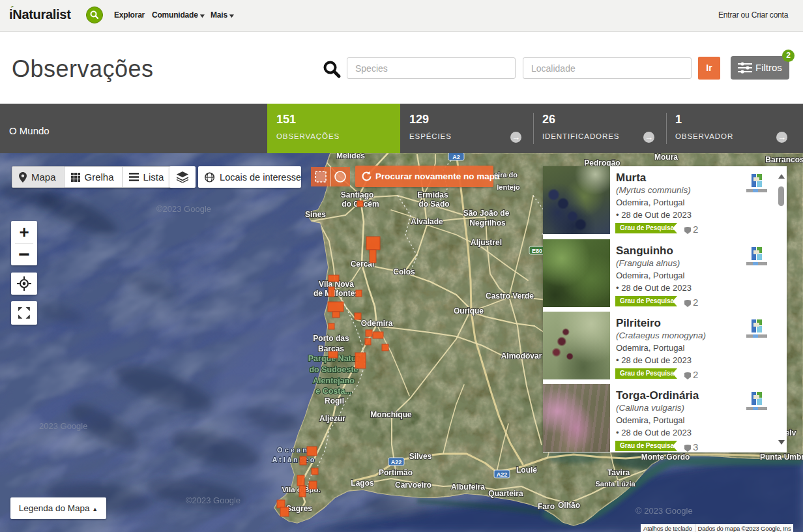 The image size is (803, 532). Describe the element at coordinates (315, 214) in the screenshot. I see `svg-text: Sines` at that location.